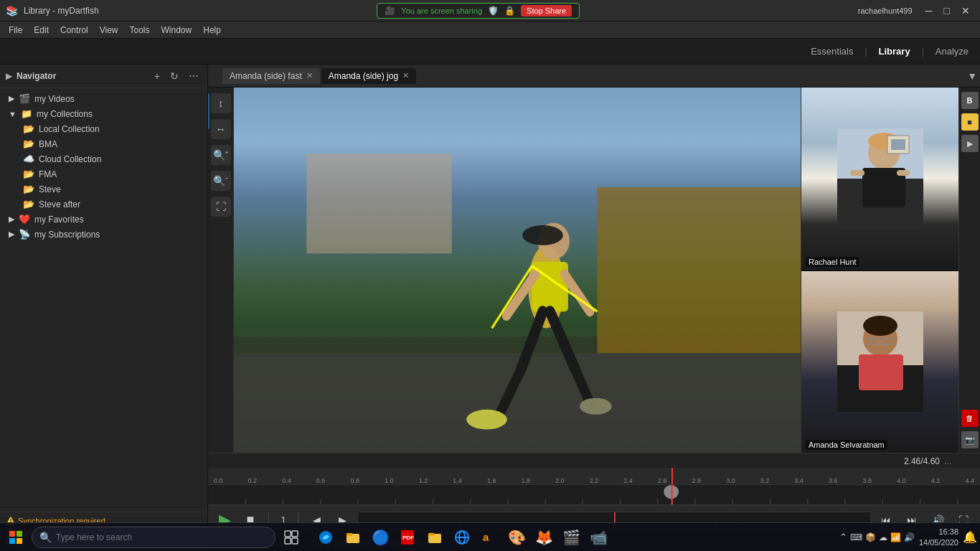  Describe the element at coordinates (326, 537) in the screenshot. I see `taskbar-app-edge` at that location.